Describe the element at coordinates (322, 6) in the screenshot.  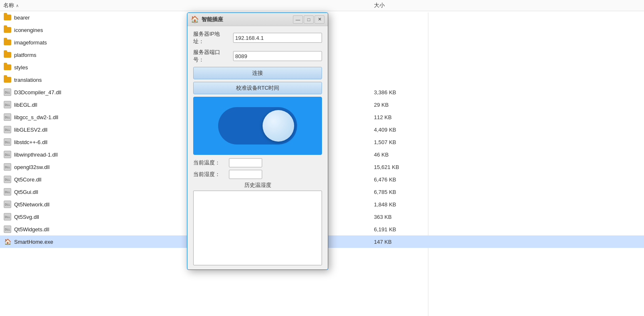
I see `column-headers: 名称 ∧ 大小` at that location.